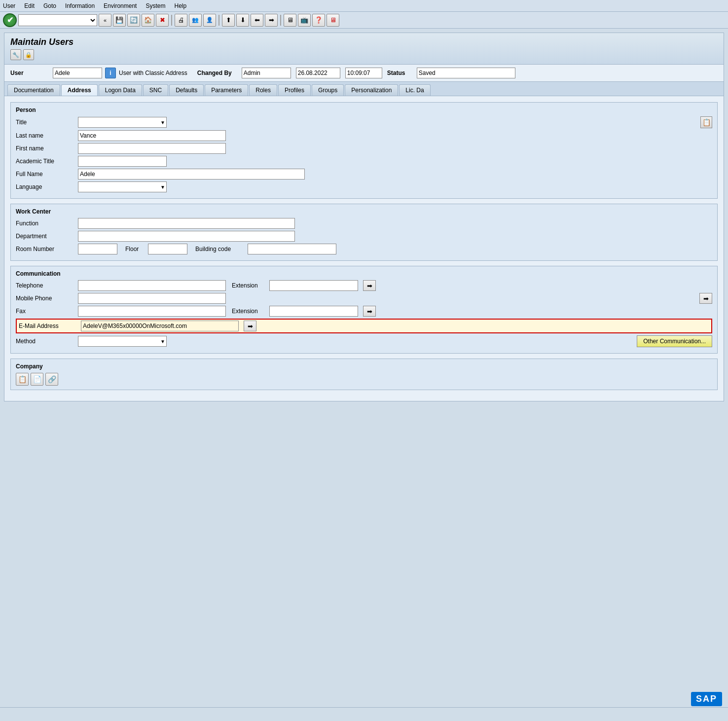  What do you see at coordinates (364, 249) in the screenshot?
I see `room-row: Room Number Floor Building code` at bounding box center [364, 249].